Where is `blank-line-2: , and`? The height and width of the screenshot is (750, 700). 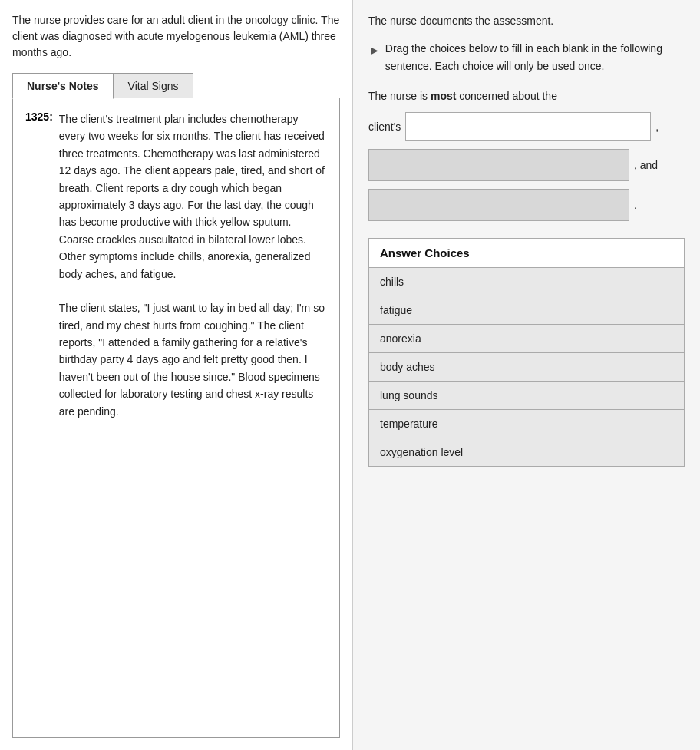
blank-line-2: , and is located at coordinates (527, 165).